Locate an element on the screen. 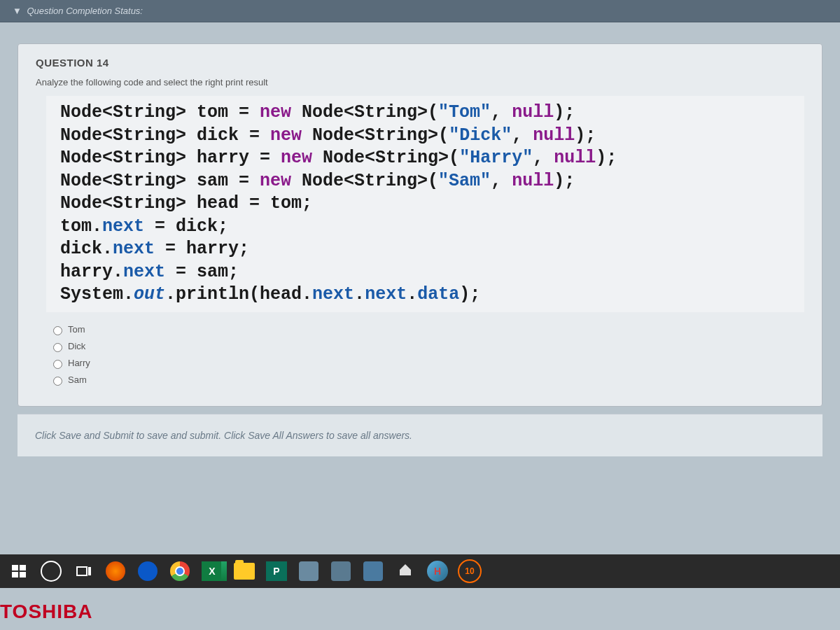 The width and height of the screenshot is (840, 630). radio-tom is located at coordinates (57, 330).